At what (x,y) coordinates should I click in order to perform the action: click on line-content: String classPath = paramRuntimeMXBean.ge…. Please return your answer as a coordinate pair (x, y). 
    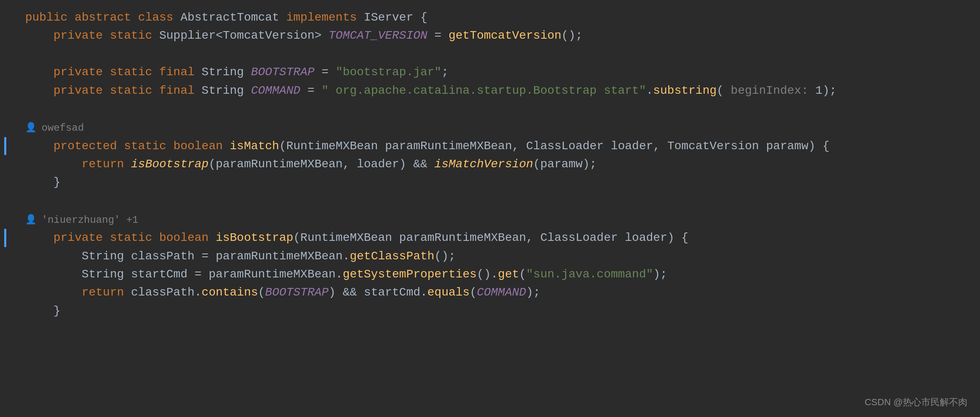
    Looking at the image, I should click on (494, 256).